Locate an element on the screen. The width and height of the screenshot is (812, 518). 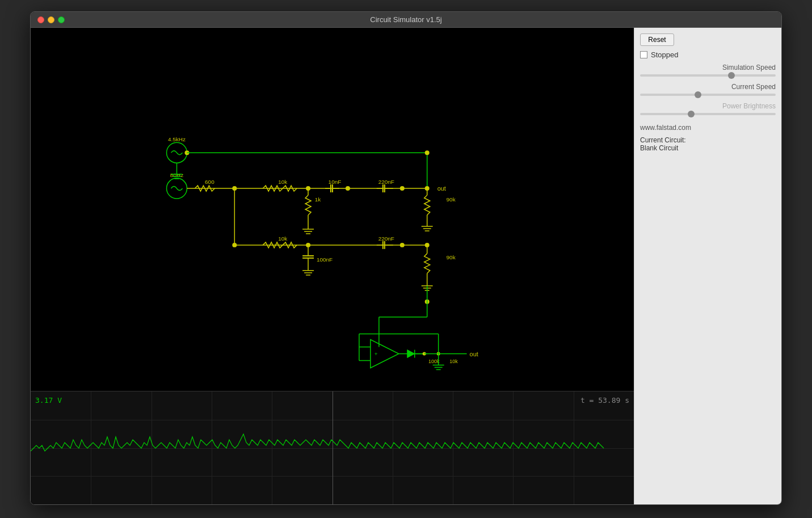
window-title: Circuit Simulator v1.5j is located at coordinates (406, 19).